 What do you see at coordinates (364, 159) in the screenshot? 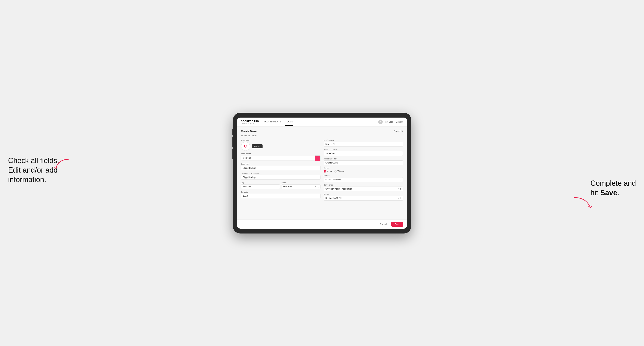
I see `athletic-director-label: Athletic Director` at bounding box center [364, 159].